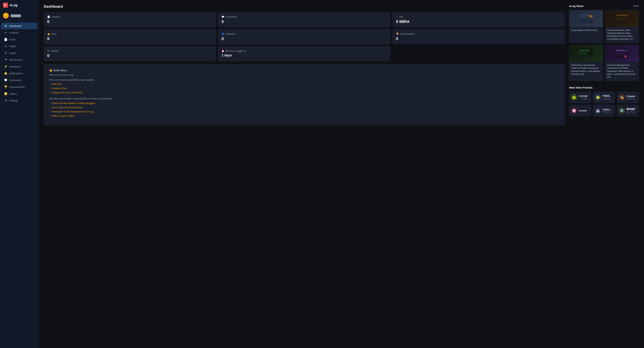  I want to click on sidebar-logo: ✕ xLog, so click(19, 5).